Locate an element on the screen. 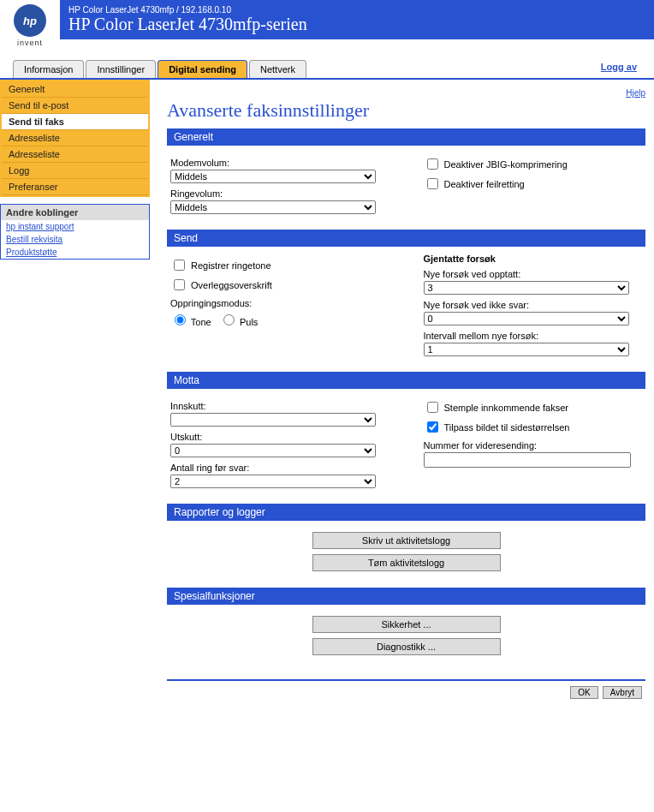 The height and width of the screenshot is (812, 654). stamp-incoming-checkbox is located at coordinates (433, 408).